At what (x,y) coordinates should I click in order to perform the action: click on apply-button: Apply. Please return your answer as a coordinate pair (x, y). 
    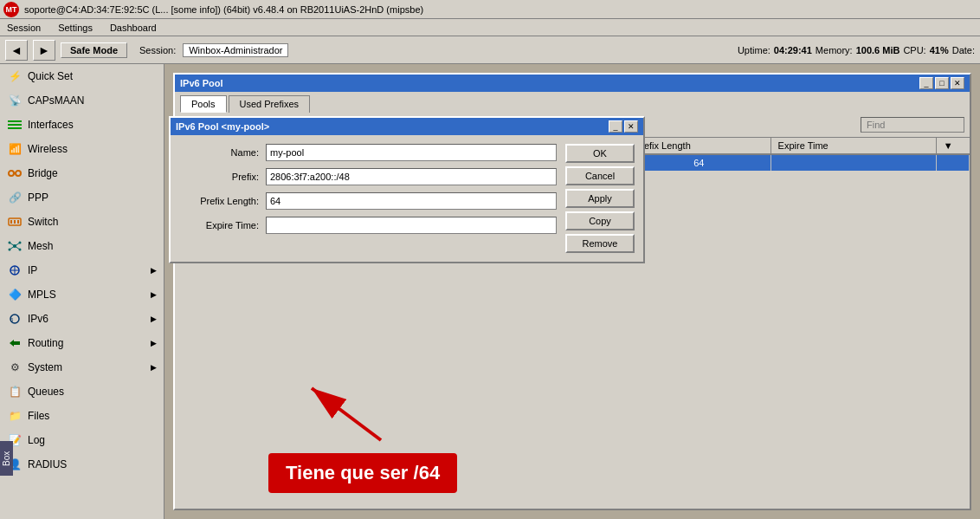
    Looking at the image, I should click on (600, 198).